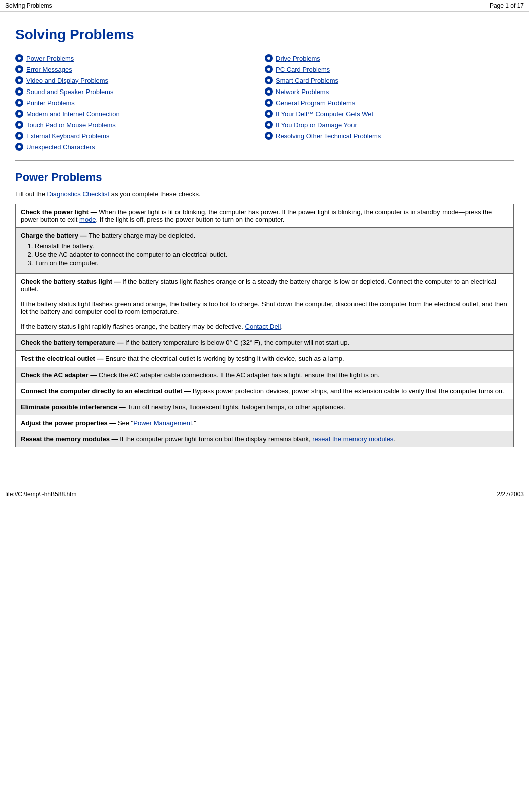 The width and height of the screenshot is (529, 812). What do you see at coordinates (239, 375) in the screenshot?
I see `cell-text: Check the AC adapter cable connections. …` at bounding box center [239, 375].